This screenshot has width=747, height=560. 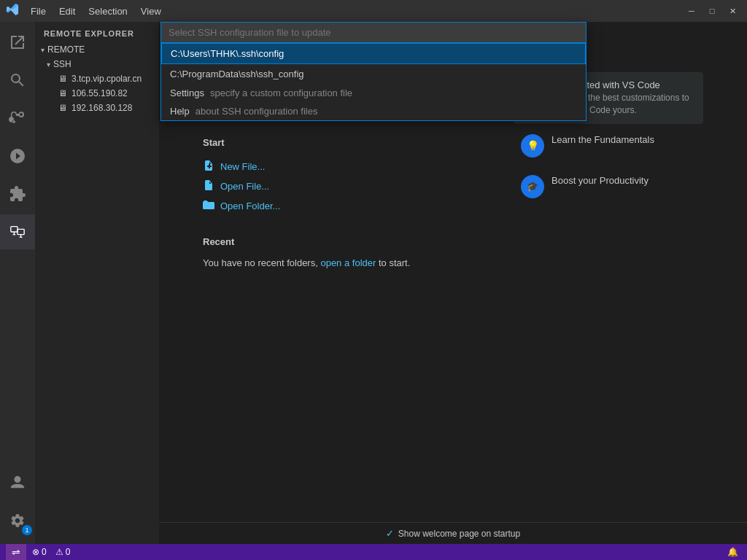 I want to click on monitor-icon-0: 🖥, so click(x=63, y=79).